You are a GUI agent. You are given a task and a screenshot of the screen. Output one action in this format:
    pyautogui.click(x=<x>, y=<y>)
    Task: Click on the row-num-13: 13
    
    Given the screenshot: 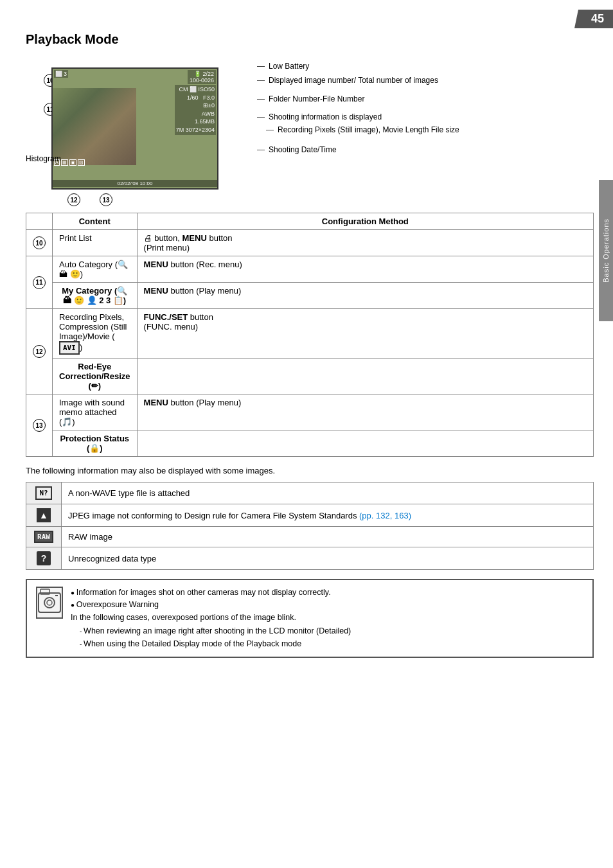 What is the action you would take?
    pyautogui.click(x=40, y=425)
    